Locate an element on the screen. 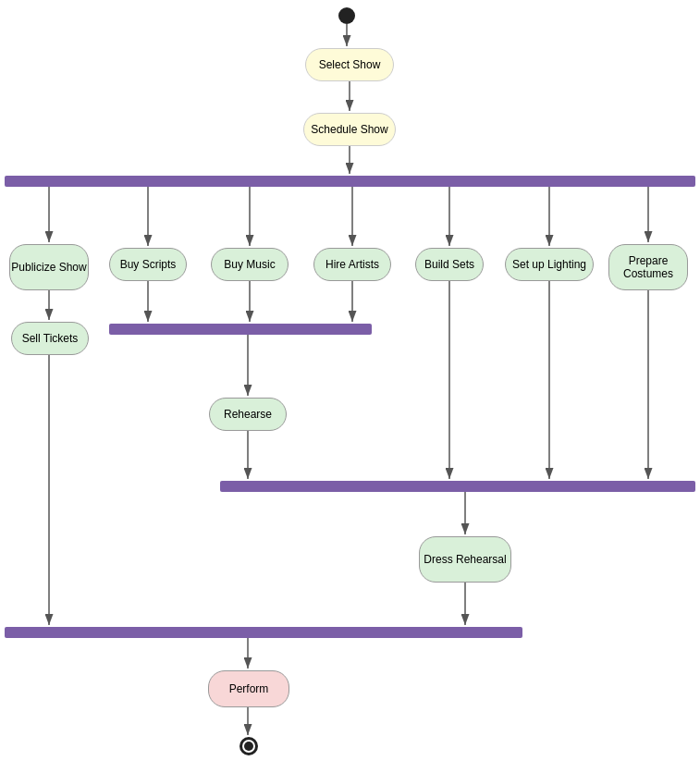 The height and width of the screenshot is (773, 700). publicize-show-node: Publicize Show is located at coordinates (49, 267).